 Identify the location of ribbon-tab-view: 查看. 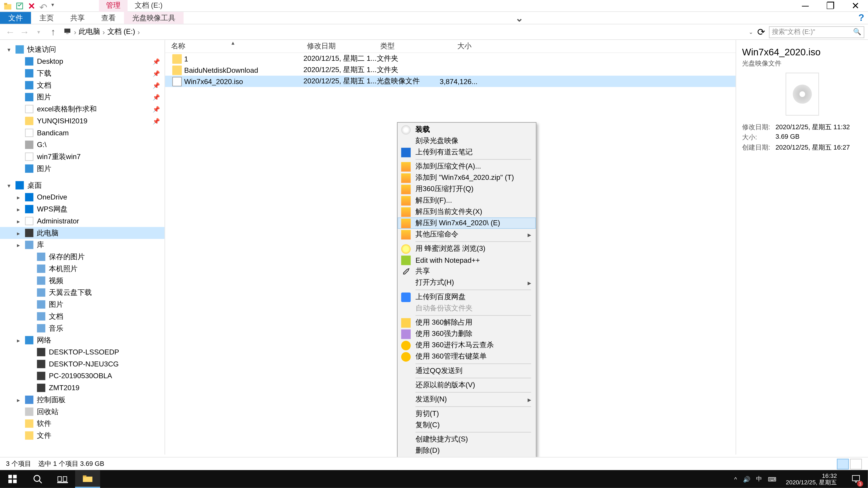
(108, 18).